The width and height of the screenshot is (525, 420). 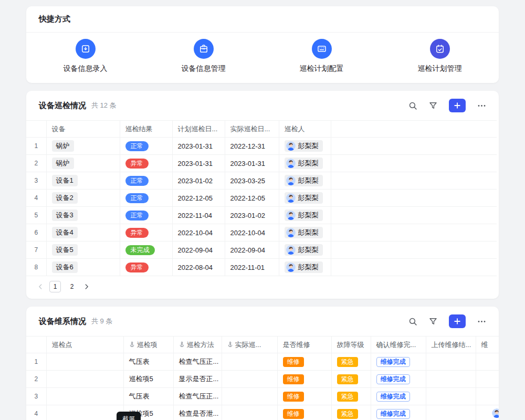 What do you see at coordinates (433, 106) in the screenshot?
I see `filter-icon` at bounding box center [433, 106].